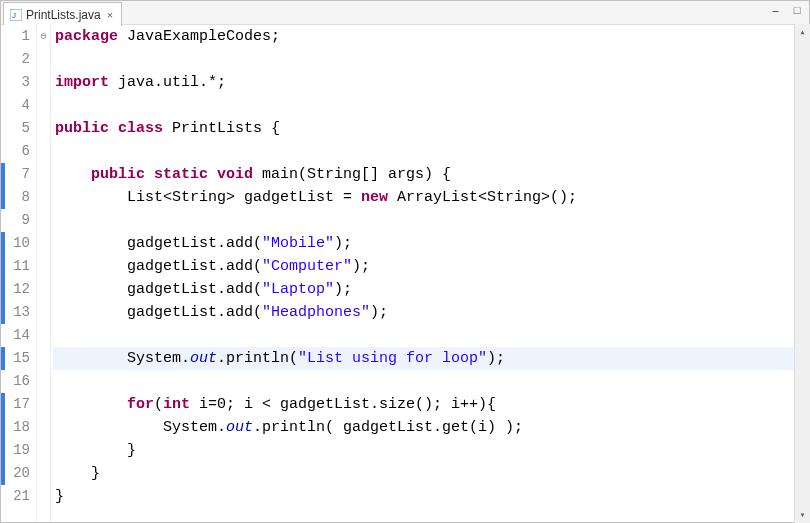 The width and height of the screenshot is (810, 523). Describe the element at coordinates (14, 16) in the screenshot. I see `svg-text: J` at that location.